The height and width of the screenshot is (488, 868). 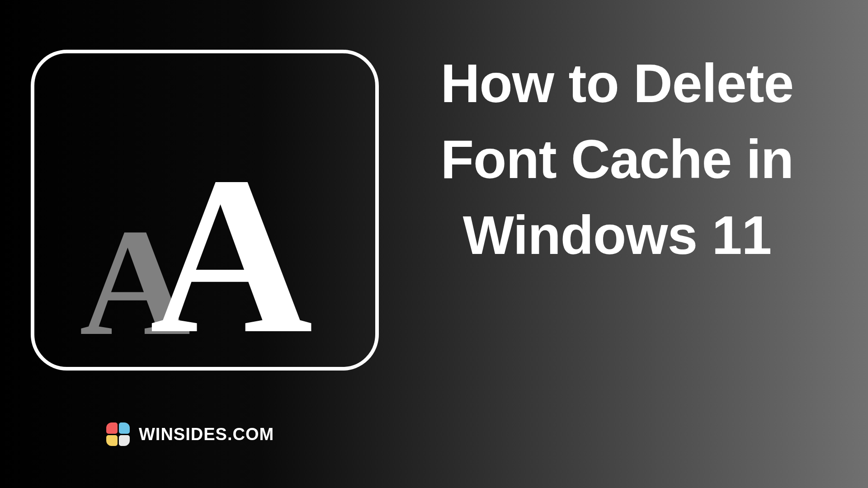 What do you see at coordinates (125, 428) in the screenshot?
I see `logo-tile-blue` at bounding box center [125, 428].